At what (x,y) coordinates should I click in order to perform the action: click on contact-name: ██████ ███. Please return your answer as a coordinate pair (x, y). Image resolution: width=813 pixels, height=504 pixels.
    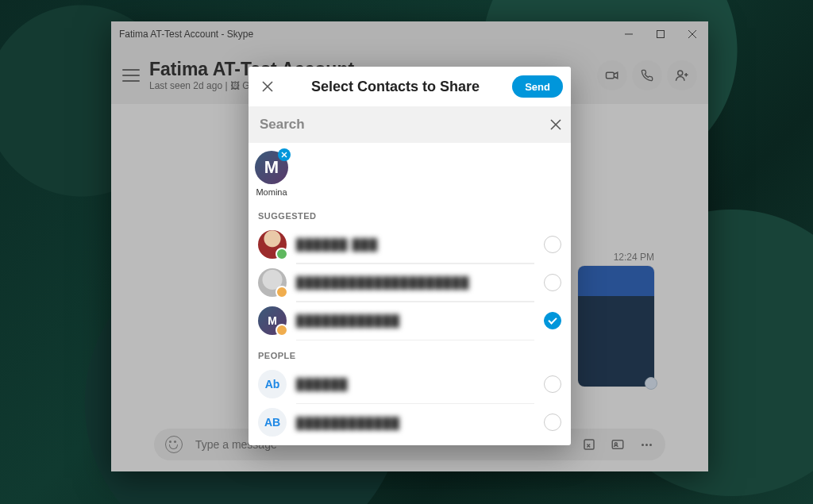
    Looking at the image, I should click on (337, 244).